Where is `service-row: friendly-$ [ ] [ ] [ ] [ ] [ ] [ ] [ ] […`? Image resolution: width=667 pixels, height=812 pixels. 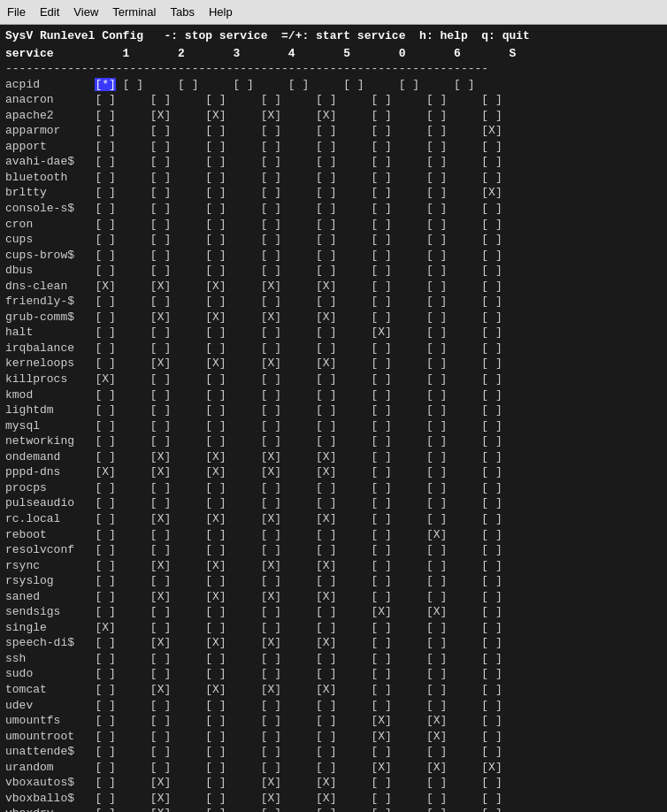 service-row: friendly-$ [ ] [ ] [ ] [ ] [ ] [ ] [ ] [… is located at coordinates (334, 302).